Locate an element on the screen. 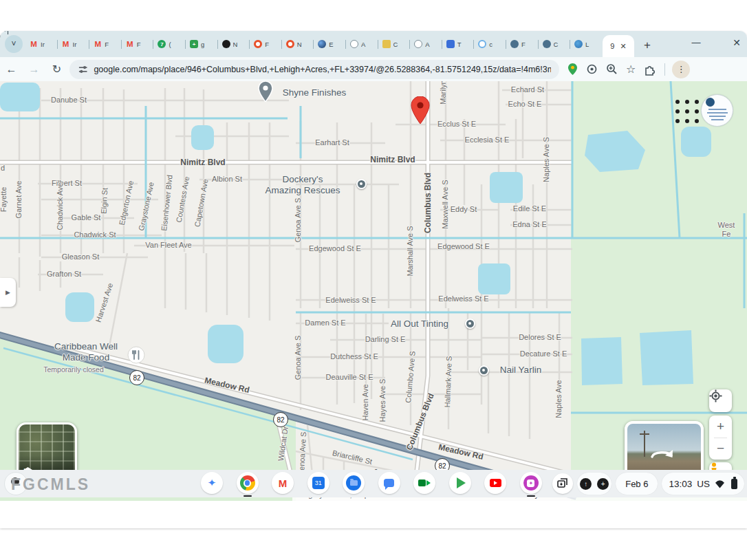 This screenshot has width=747, height=560. tab-8: F is located at coordinates (266, 44).